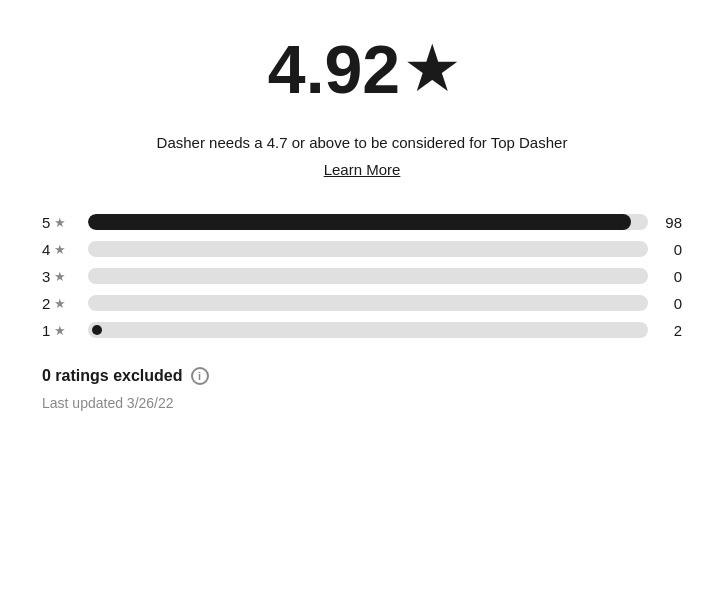 The image size is (724, 612). I want to click on bar-row-1: 1★2, so click(362, 330).